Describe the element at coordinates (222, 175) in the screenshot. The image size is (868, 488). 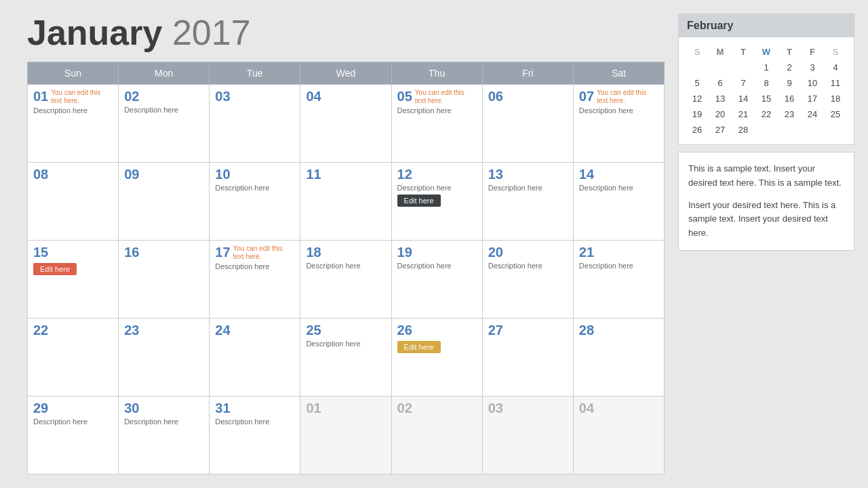
I see `day-number: 10` at that location.